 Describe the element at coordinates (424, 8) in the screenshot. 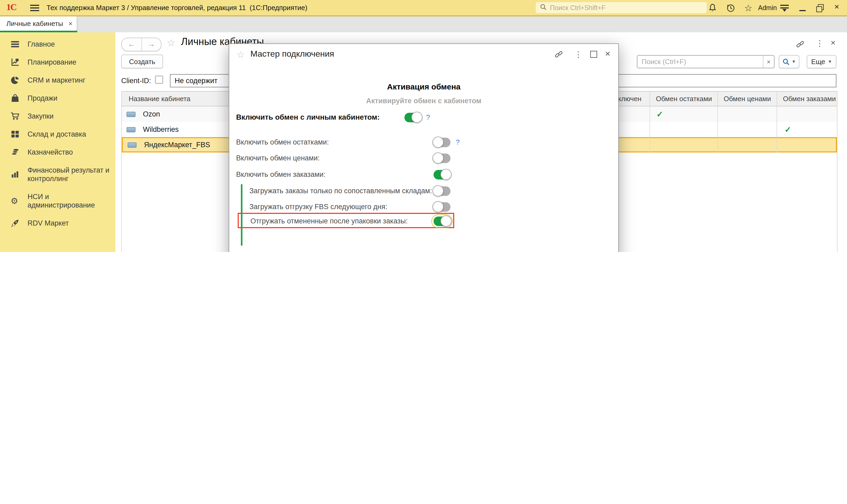

I see `top-bar: 1С Тех поддержка Маркет 3 / Управление т…` at that location.